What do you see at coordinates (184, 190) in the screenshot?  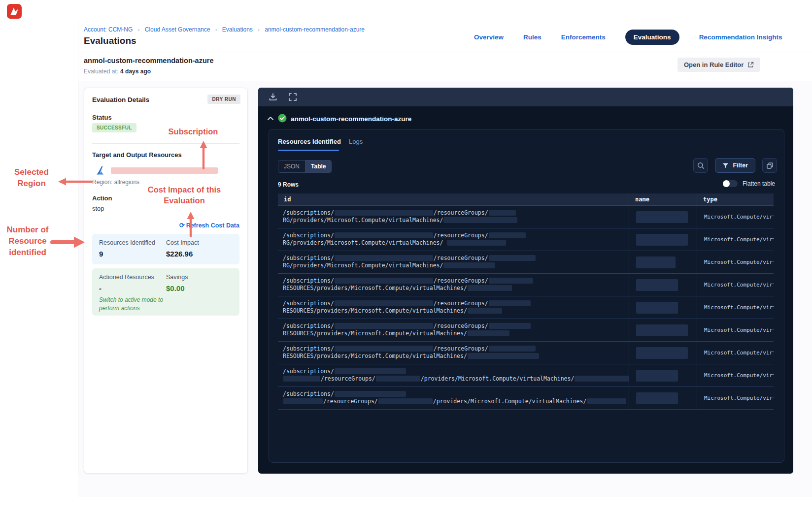 I see `annotation-cost-impact-line1: Cost Impact of this` at bounding box center [184, 190].